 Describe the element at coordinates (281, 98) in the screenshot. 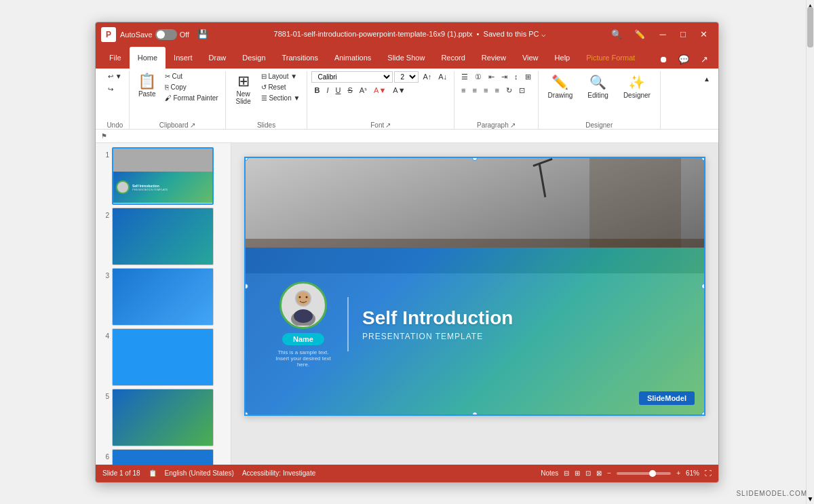

I see `section-button: ☰ Section ▼` at that location.